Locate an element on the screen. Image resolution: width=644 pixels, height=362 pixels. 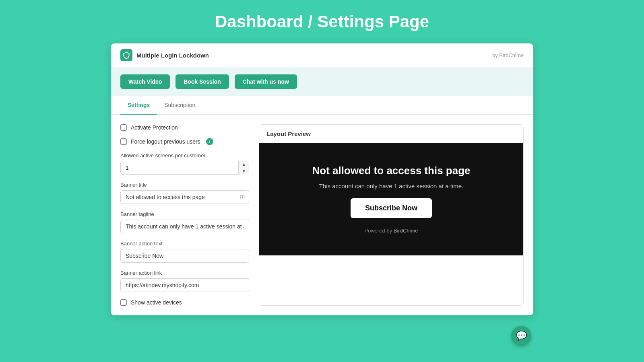
banner-tagline-input is located at coordinates (185, 226).